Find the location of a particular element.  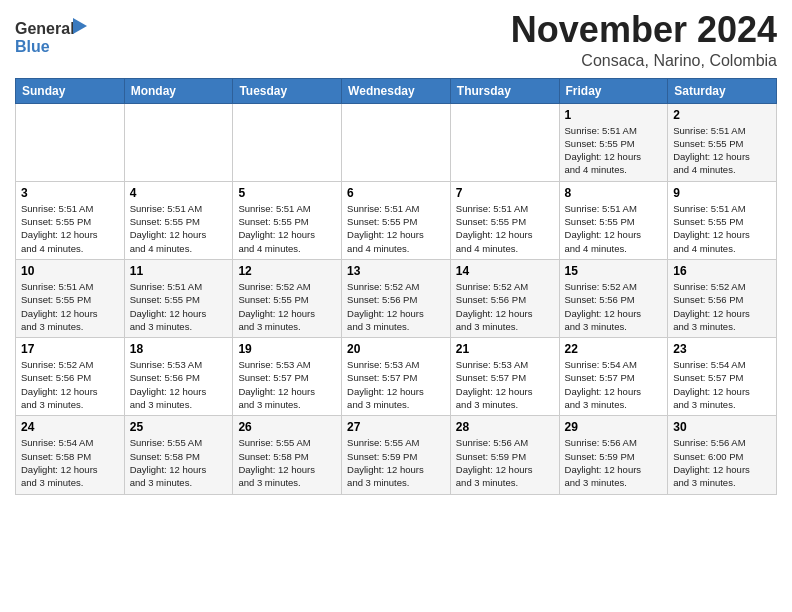

day-number: 28 is located at coordinates (505, 427).